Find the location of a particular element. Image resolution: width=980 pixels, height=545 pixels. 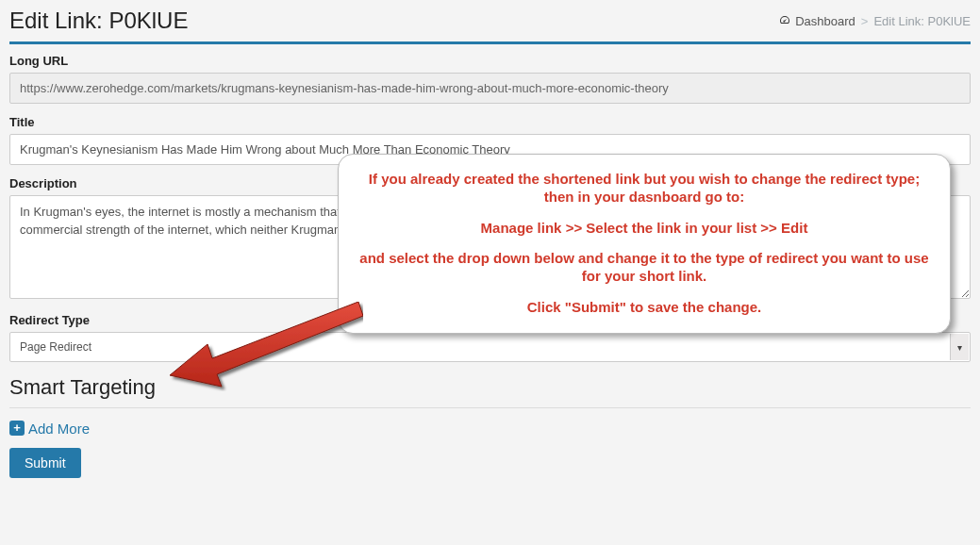

long-url-label: Long URL is located at coordinates (490, 60).